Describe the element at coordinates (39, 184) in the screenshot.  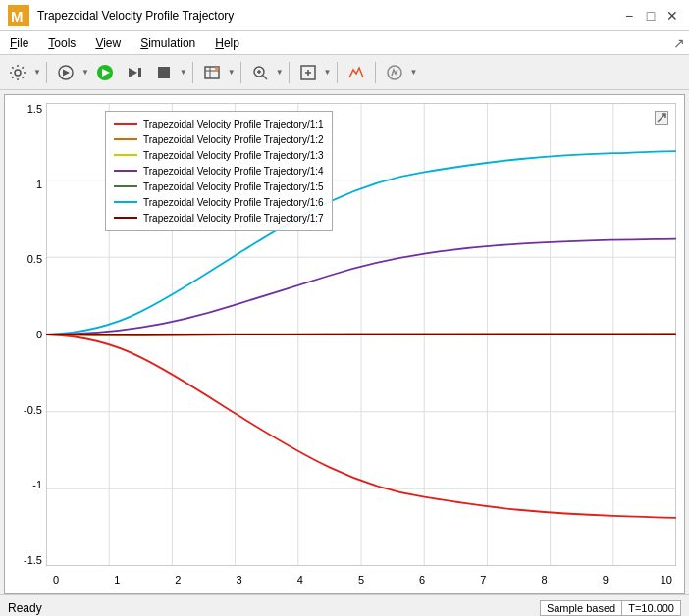
I see `y-label-1: 1` at that location.